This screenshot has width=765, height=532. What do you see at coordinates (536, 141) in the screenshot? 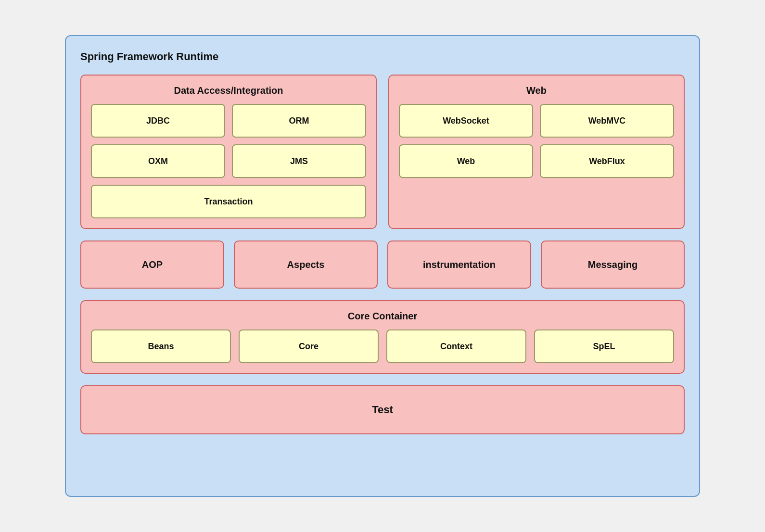
I see `web-grid: WebSocket WebMVC Web WebFlux` at bounding box center [536, 141].